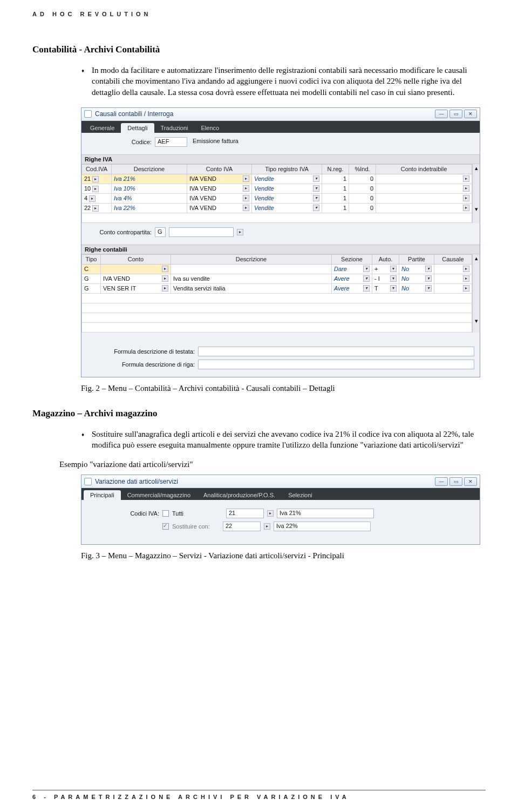 Image resolution: width=518 pixels, height=812 pixels. What do you see at coordinates (136, 259) in the screenshot?
I see `col-conto: Conto` at bounding box center [136, 259].